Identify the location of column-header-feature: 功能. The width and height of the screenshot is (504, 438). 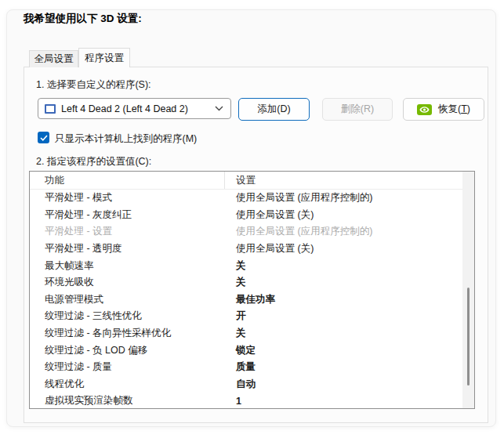
(127, 180).